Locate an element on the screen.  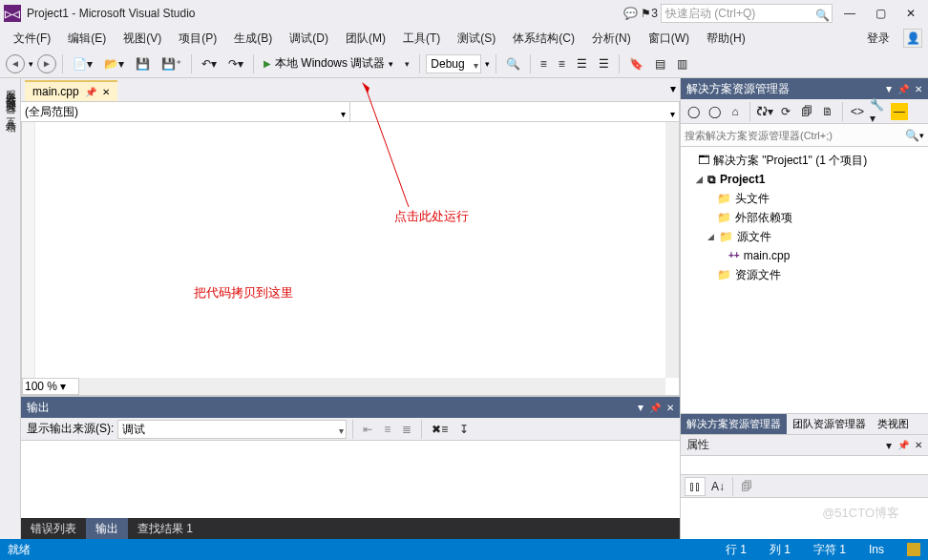
output-clear-button: ⇤ is located at coordinates (368, 429).